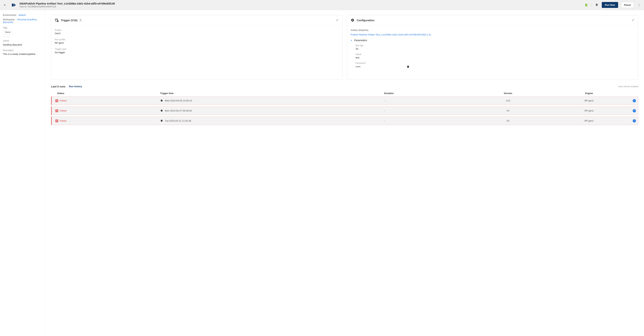 This screenshot has height=336, width=644. What do you see at coordinates (408, 67) in the screenshot?
I see `lock-icon` at bounding box center [408, 67].